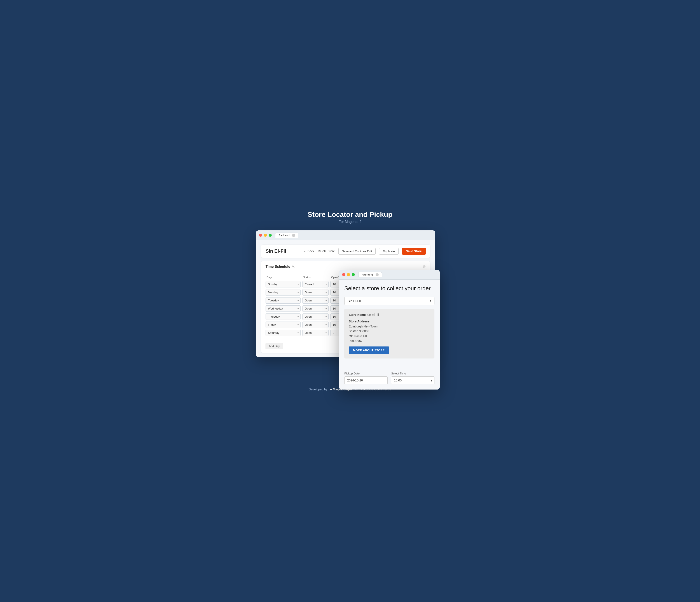  What do you see at coordinates (389, 301) in the screenshot?
I see `store-select-input: Sin El-Fil` at bounding box center [389, 301].